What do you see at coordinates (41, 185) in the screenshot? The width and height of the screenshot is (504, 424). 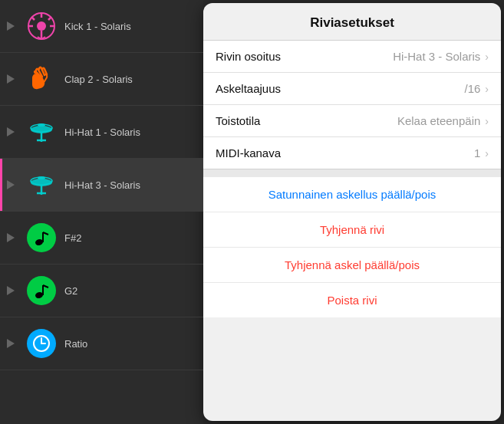 I see `track-icon-hihat3` at bounding box center [41, 185].